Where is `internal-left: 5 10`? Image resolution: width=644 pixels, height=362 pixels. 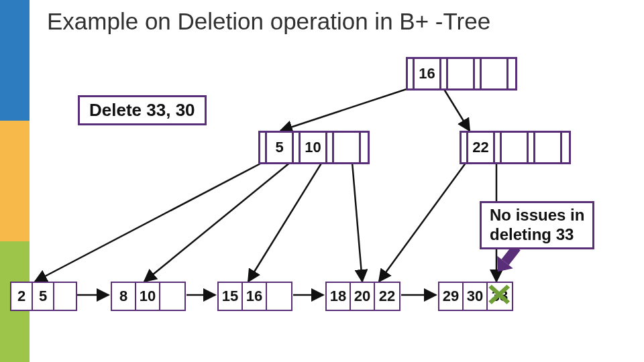
internal-left: 5 10 is located at coordinates (314, 147).